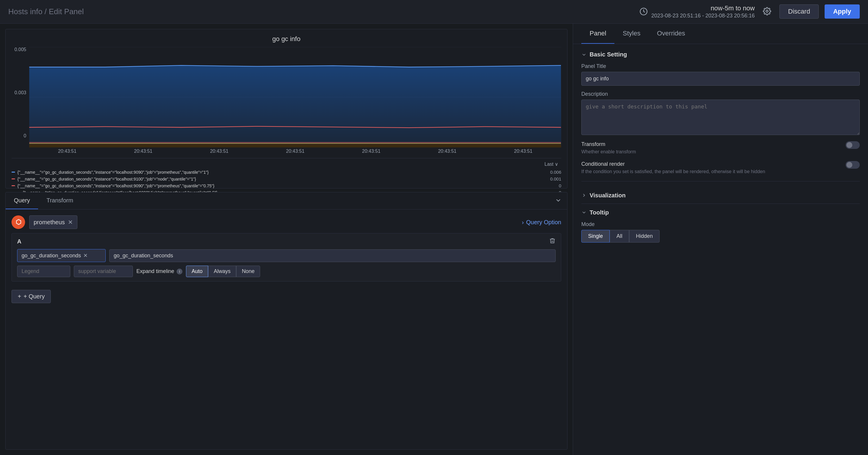  What do you see at coordinates (720, 196) in the screenshot?
I see `visualization-section: Visualization` at bounding box center [720, 196].